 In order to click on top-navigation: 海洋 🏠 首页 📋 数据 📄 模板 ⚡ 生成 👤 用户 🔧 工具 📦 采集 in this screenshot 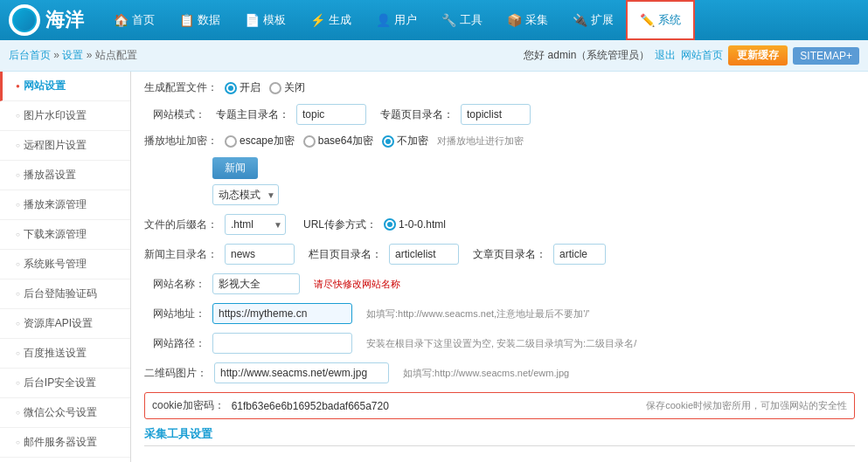, I will do `click(434, 20)`.